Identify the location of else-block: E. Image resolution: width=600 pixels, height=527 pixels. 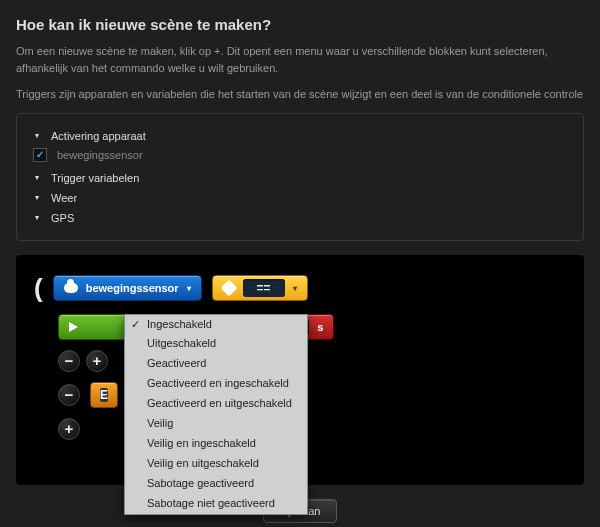
(104, 395).